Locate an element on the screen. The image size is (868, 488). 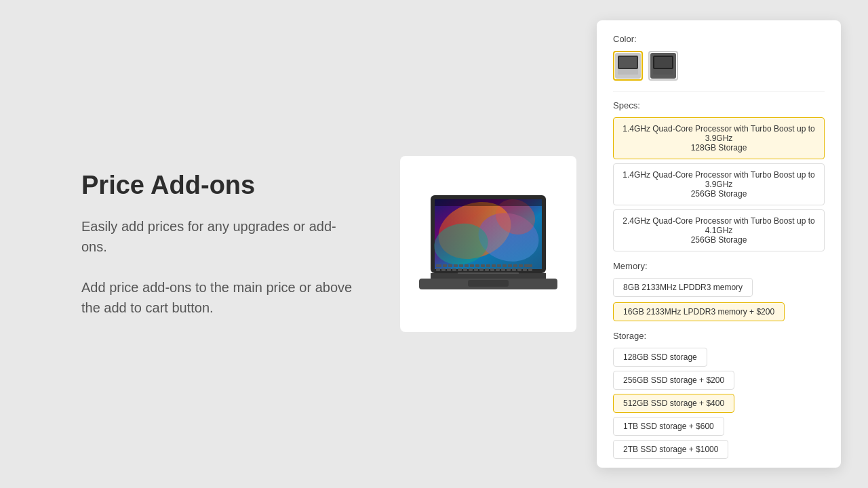
color-label: Color: is located at coordinates (719, 39).